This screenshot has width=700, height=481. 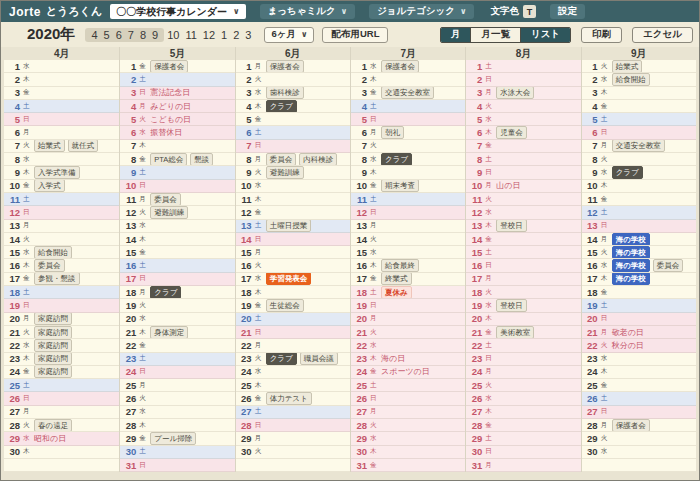 I want to click on day-row: 9日, so click(x=523, y=172).